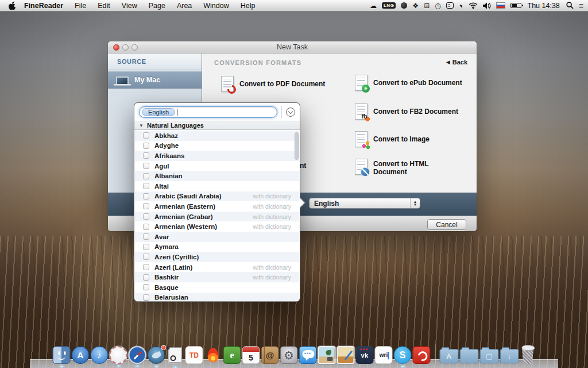  Describe the element at coordinates (157, 6) in the screenshot. I see `menu-page: Page` at that location.